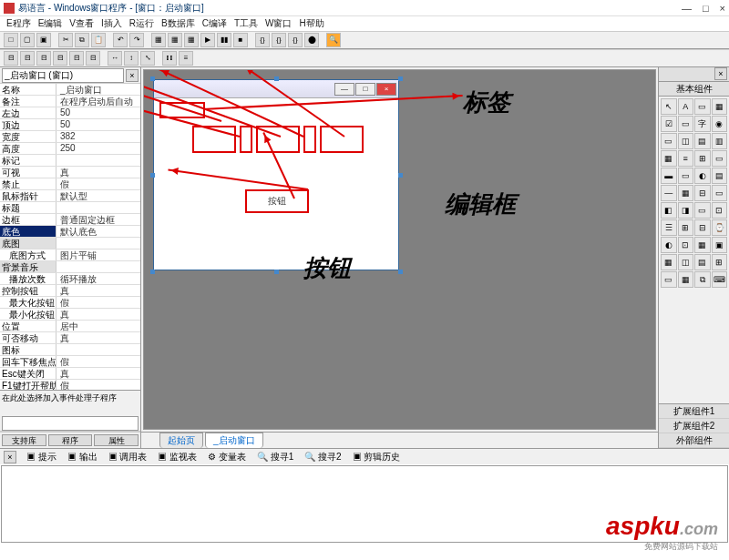 Image resolution: width=729 pixels, height=560 pixels. I want to click on size-width-icon: ↔, so click(115, 58).